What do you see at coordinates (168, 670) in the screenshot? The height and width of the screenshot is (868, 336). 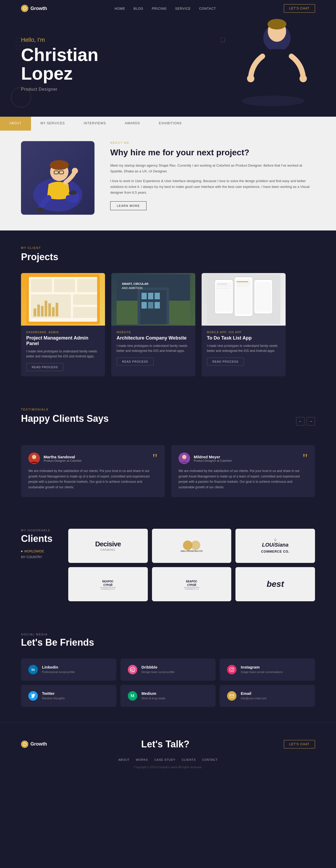 I see `social-dribbble: Dribbble Design team social profile` at bounding box center [168, 670].